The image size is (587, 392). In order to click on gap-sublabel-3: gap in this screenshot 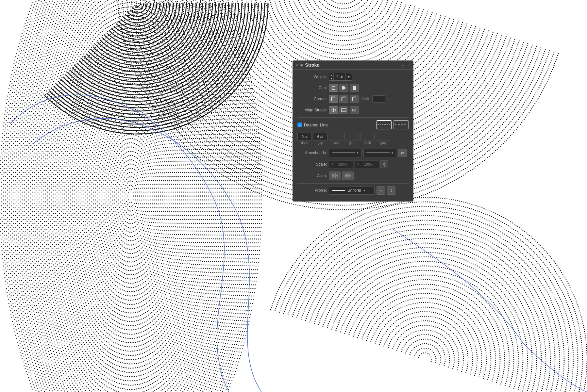, I will do `click(383, 143)`.